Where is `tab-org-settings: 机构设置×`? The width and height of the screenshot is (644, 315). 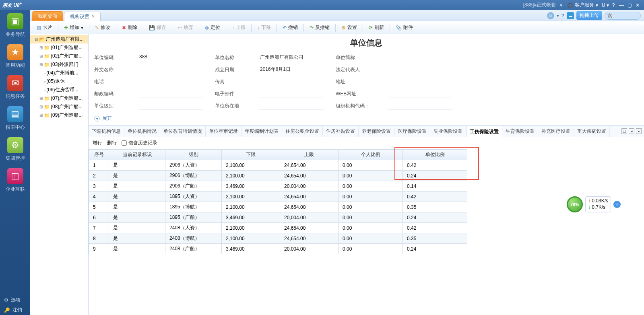 tab-org-settings: 机构设置× is located at coordinates (82, 16).